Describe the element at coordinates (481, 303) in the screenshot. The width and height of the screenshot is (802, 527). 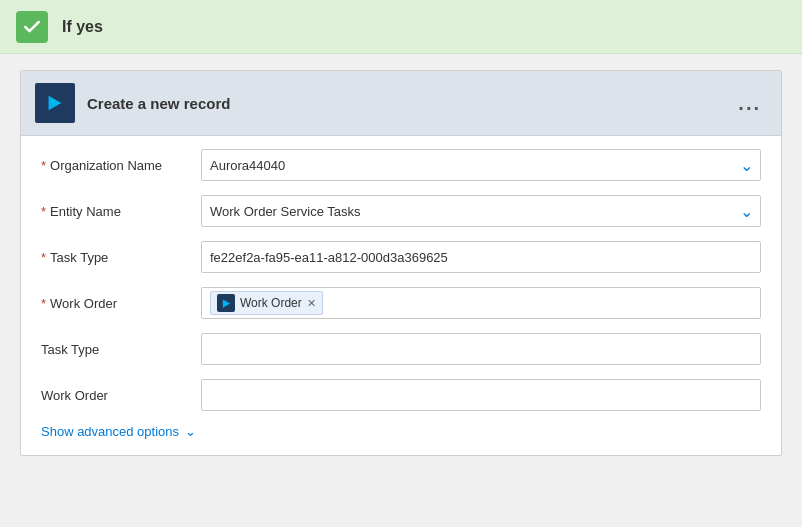
I see `work-order-required-input: Work Order ✕` at that location.